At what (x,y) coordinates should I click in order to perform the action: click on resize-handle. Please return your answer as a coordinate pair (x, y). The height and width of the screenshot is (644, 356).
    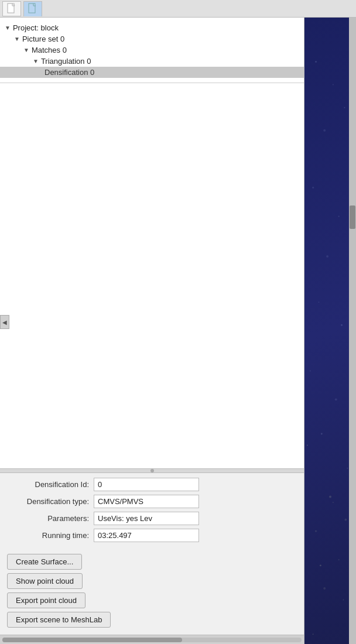
    Looking at the image, I should click on (152, 471).